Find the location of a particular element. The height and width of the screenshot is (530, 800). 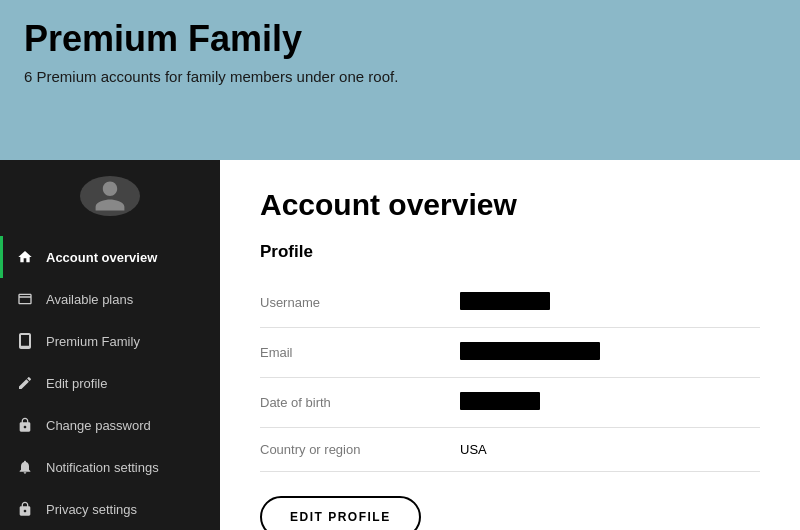

dob-redacted is located at coordinates (500, 401).